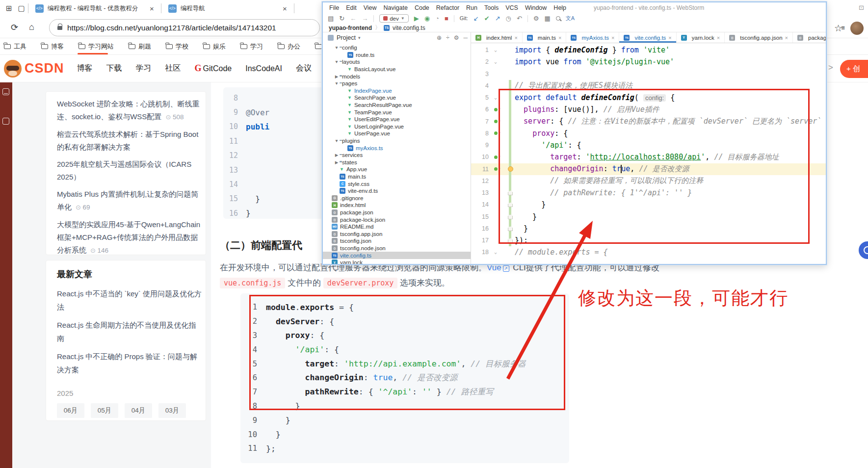  Describe the element at coordinates (649, 205) in the screenshot. I see `editor-line: 14 }` at that location.